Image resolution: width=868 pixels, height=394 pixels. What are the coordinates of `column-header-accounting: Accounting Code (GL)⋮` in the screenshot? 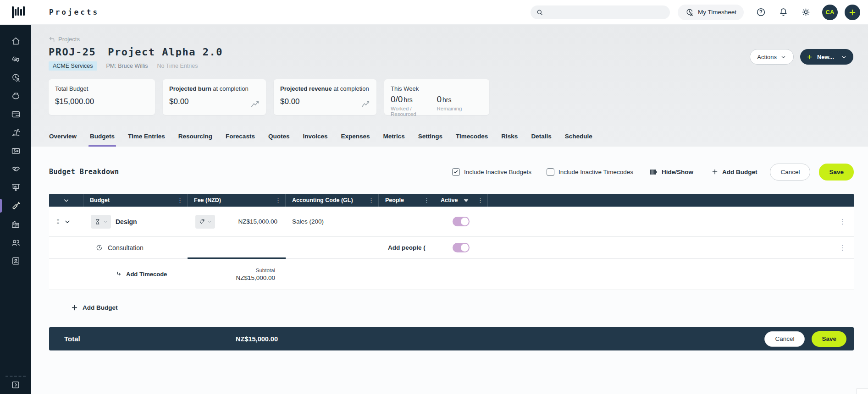 It's located at (332, 200).